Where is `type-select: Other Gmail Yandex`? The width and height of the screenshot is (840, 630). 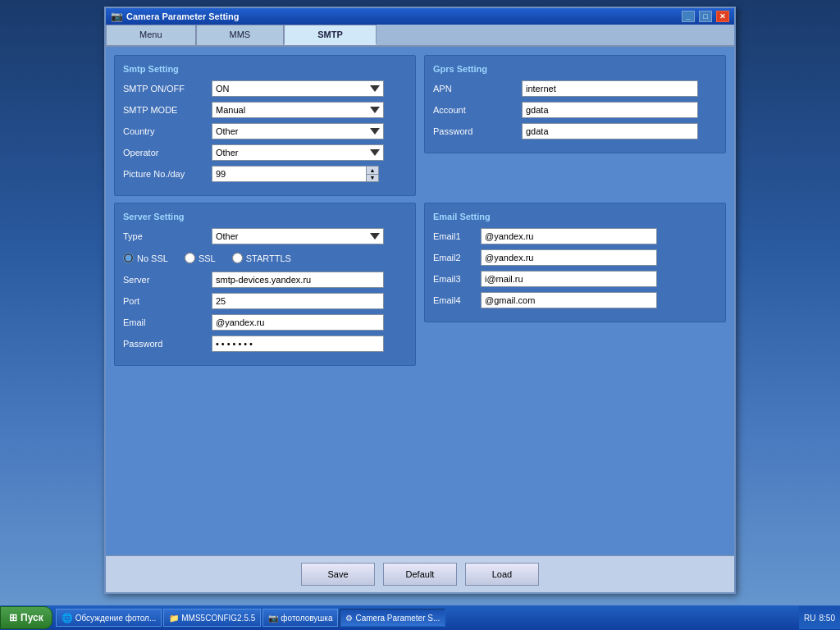
type-select: Other Gmail Yandex is located at coordinates (298, 236).